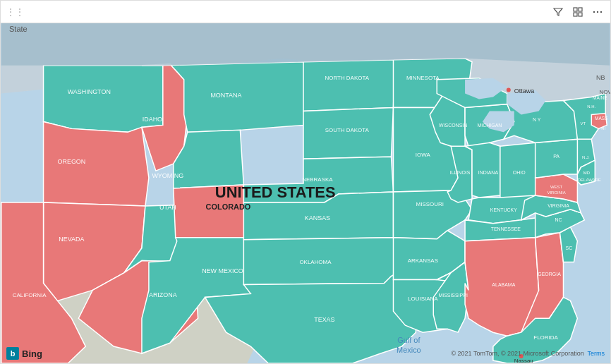 The image size is (611, 364). I want to click on label-louisiana: LOUISIANA, so click(423, 299).